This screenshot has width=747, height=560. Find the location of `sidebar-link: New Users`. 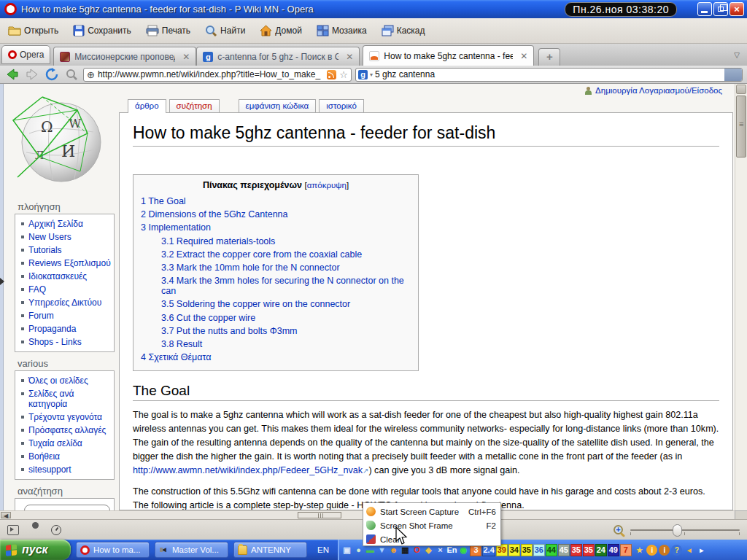

sidebar-link: New Users is located at coordinates (66, 237).